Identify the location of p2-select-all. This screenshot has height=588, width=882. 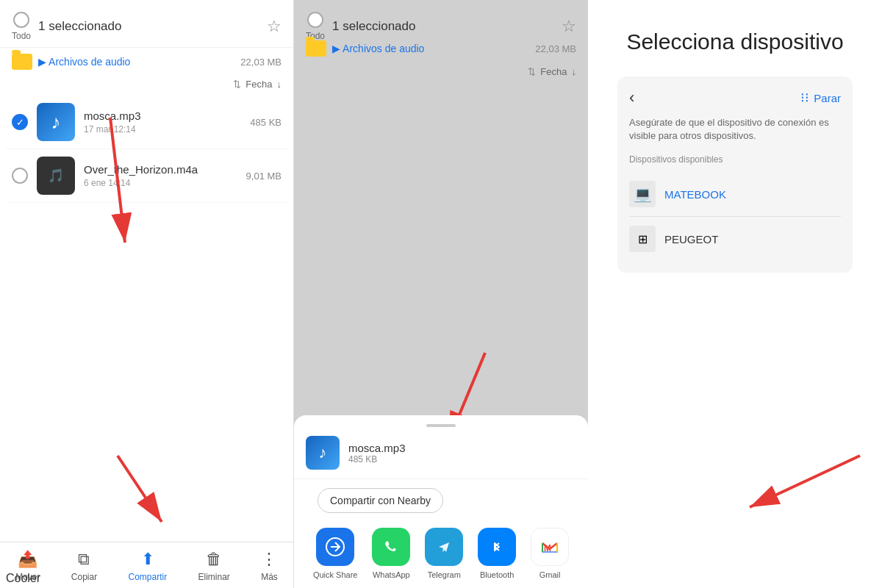
(315, 20).